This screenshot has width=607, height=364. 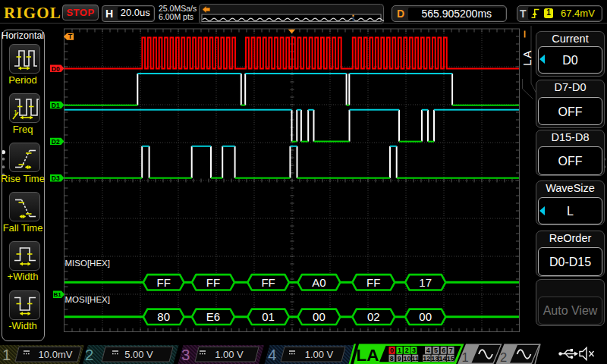 I want to click on svg-text: D1, so click(x=56, y=105).